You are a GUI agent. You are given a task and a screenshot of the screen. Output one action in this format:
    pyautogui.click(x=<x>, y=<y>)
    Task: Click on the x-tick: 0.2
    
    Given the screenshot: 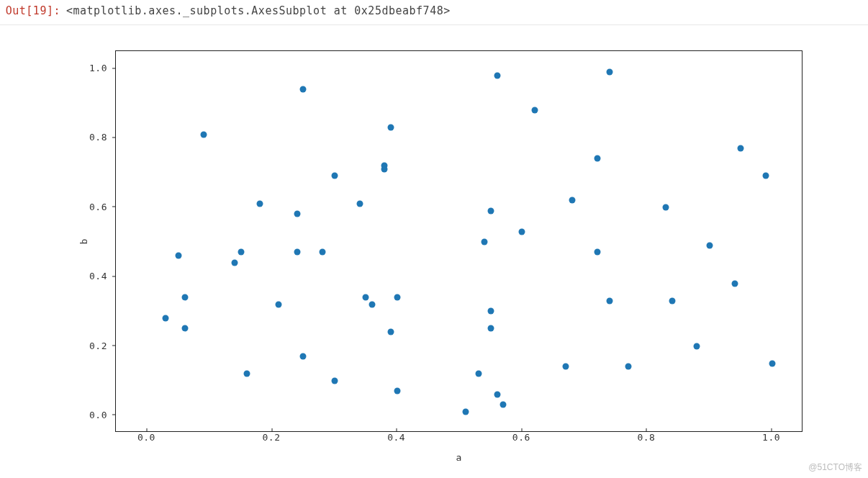 What is the action you would take?
    pyautogui.click(x=272, y=438)
    